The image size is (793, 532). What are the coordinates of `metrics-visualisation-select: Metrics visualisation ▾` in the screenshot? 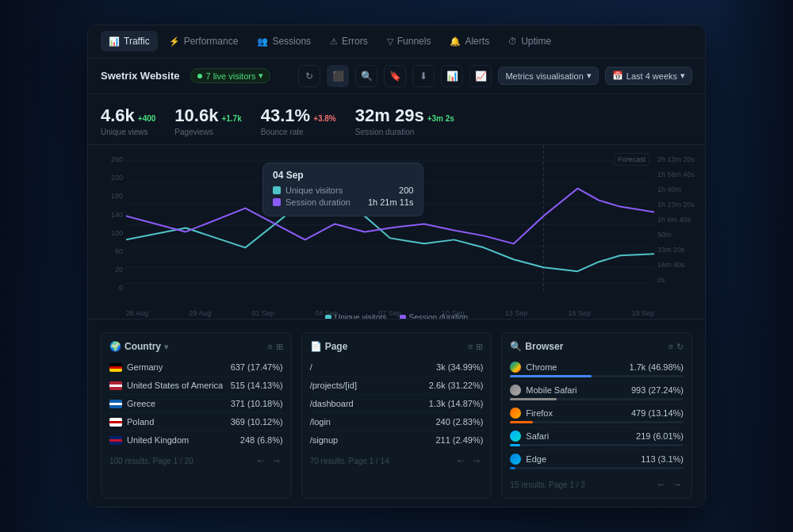 It's located at (548, 76).